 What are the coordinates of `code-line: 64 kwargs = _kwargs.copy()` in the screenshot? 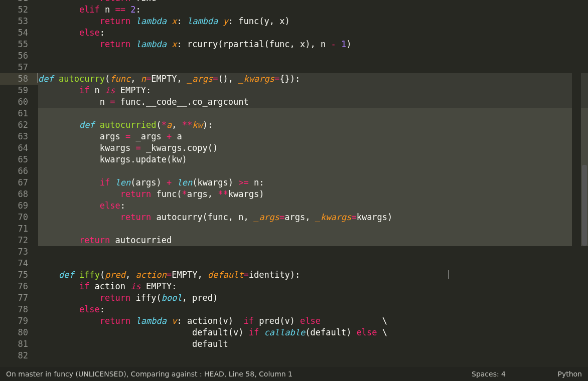 It's located at (294, 148).